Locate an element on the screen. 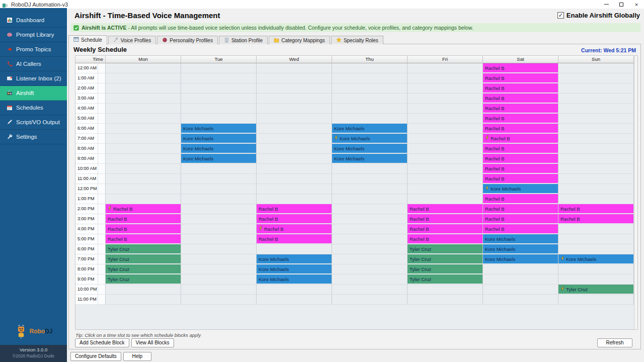 This screenshot has width=644, height=362. schedule-cell-tue-5-00-am is located at coordinates (219, 119).